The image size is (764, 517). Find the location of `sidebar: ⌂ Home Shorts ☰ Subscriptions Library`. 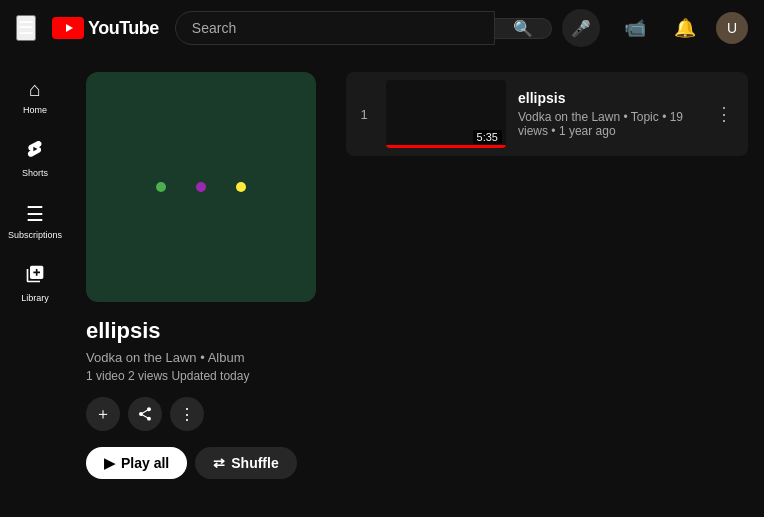

sidebar: ⌂ Home Shorts ☰ Subscriptions Library is located at coordinates (35, 286).